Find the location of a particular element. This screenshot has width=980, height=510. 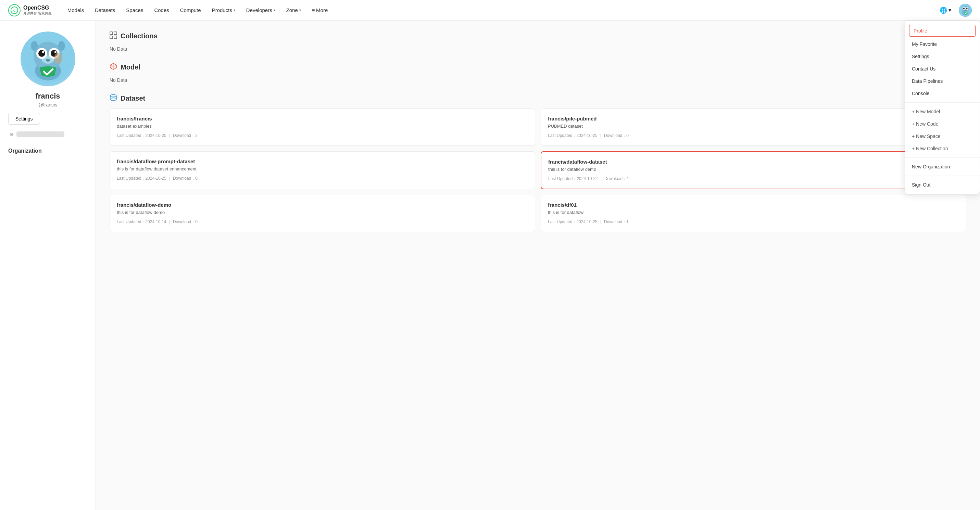

logo: C OpenCSG 开源共智 智聚共生 is located at coordinates (30, 10).